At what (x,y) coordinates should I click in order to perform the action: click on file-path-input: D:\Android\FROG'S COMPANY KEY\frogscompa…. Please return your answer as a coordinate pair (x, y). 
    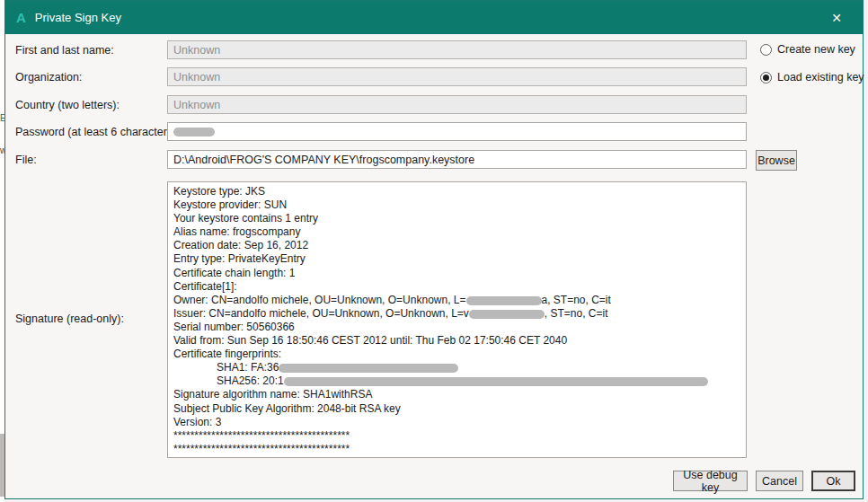
    Looking at the image, I should click on (456, 160).